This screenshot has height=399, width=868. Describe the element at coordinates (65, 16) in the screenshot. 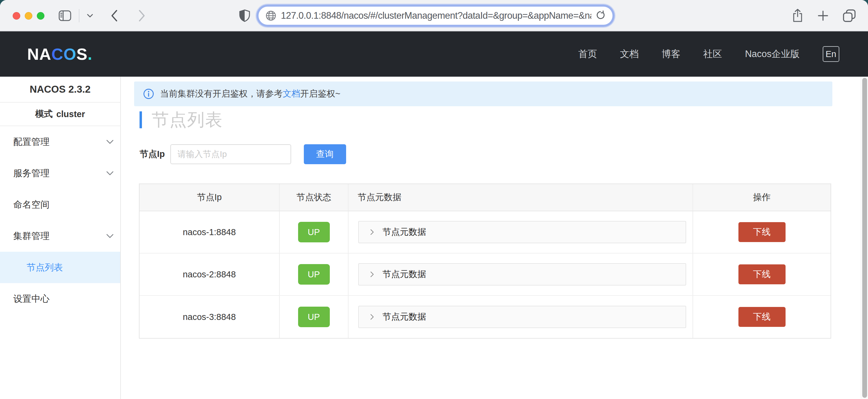

I see `sidebar-toggle-icon` at that location.